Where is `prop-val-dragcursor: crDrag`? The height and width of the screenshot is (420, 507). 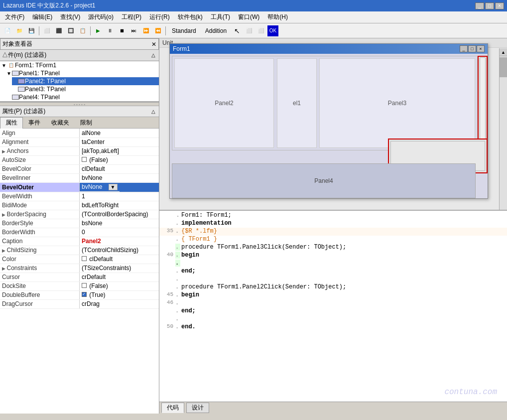 prop-val-dragcursor: crDrag is located at coordinates (120, 304).